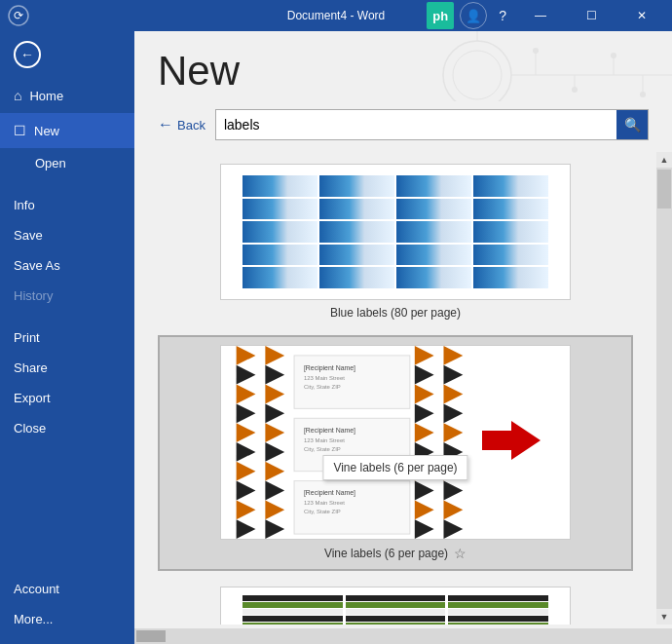  Describe the element at coordinates (19, 131) in the screenshot. I see `new-icon: ☐` at that location.